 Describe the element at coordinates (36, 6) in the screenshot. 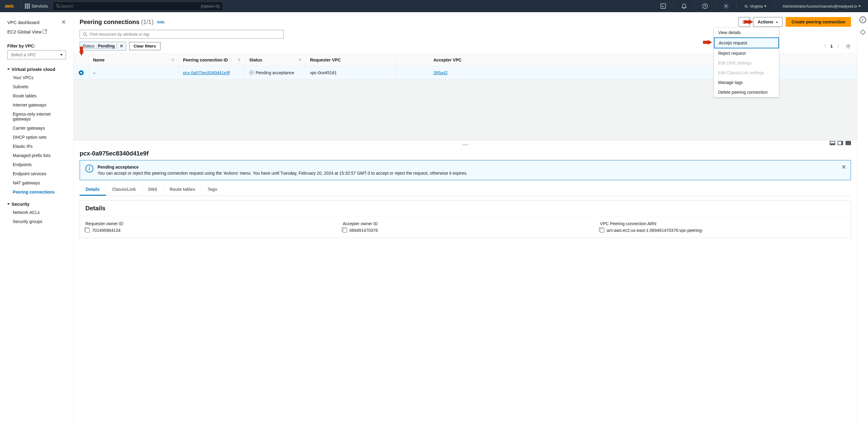

I see `services-menu: Services` at that location.